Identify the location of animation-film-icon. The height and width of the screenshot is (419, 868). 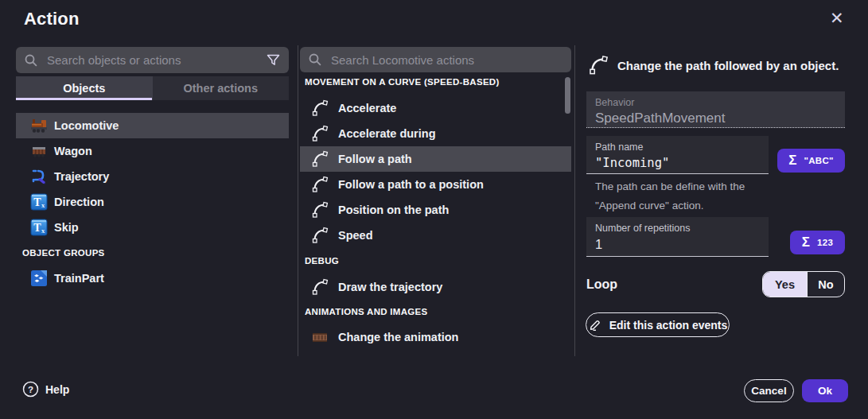
(320, 337).